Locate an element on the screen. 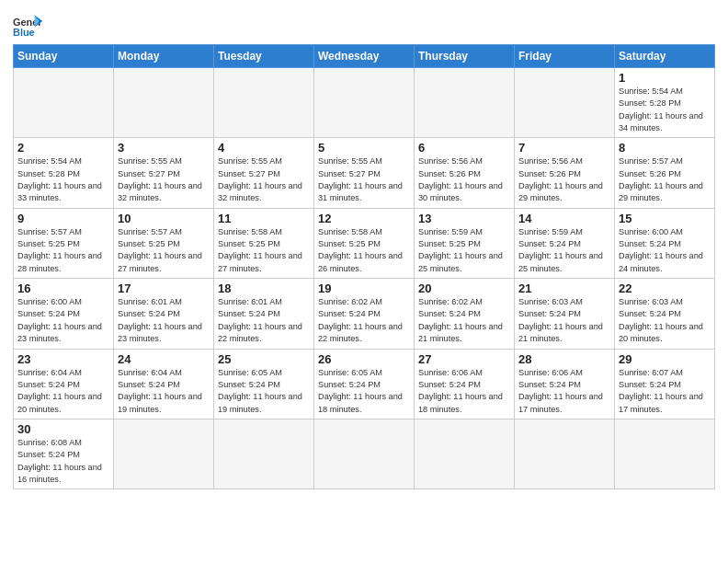 The image size is (728, 563). calendar-cell: 4Sunrise: 5:55 AM Sunset: 5:27 PM Daylig… is located at coordinates (265, 173).